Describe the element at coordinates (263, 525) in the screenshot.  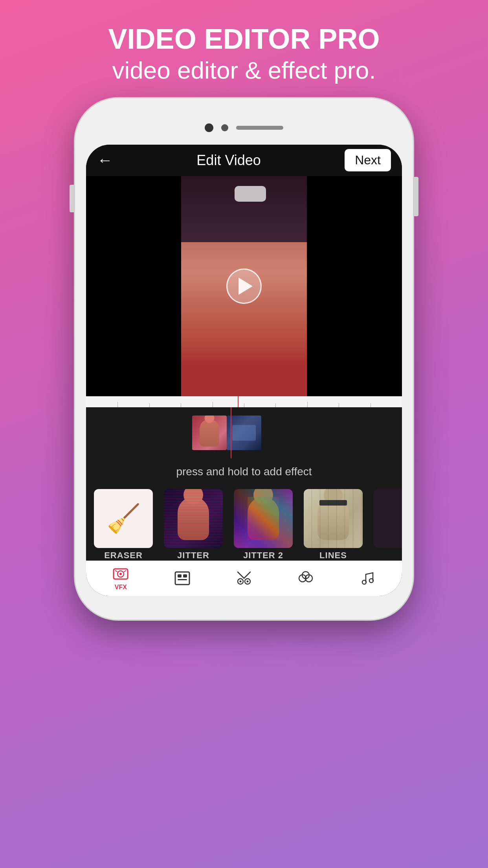
I see `effect-item-jitter2: JITTER 2` at that location.